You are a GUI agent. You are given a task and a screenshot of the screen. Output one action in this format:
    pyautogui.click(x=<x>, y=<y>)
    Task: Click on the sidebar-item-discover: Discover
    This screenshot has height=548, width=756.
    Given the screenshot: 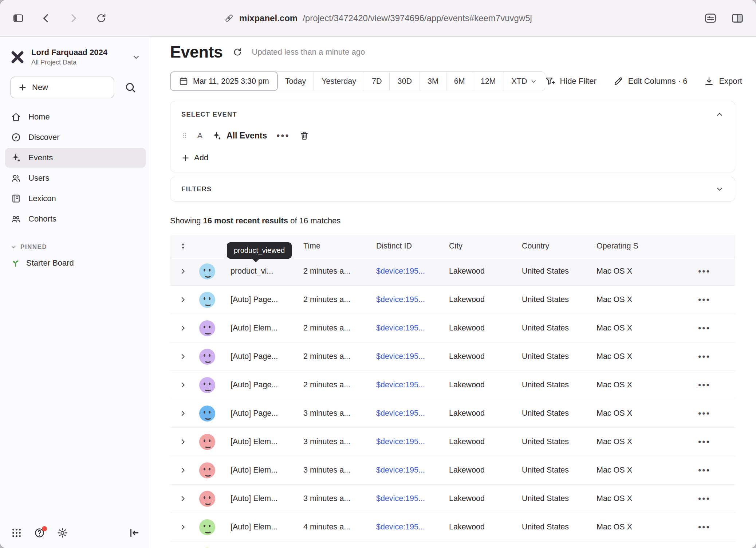 What is the action you would take?
    pyautogui.click(x=75, y=137)
    